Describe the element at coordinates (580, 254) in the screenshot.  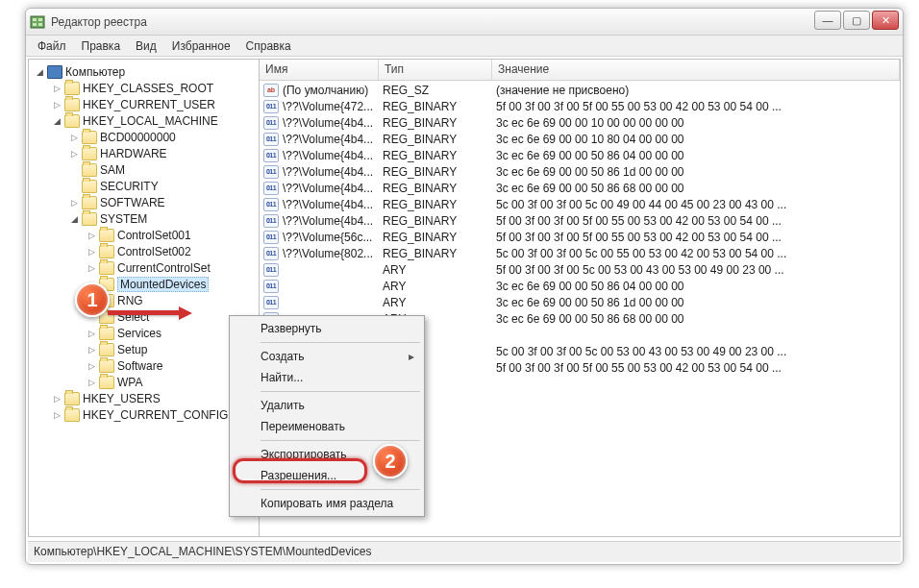
I see `list-row: \??\Volume{802...REG_BINARY5c 00 3f 00 3…` at that location.